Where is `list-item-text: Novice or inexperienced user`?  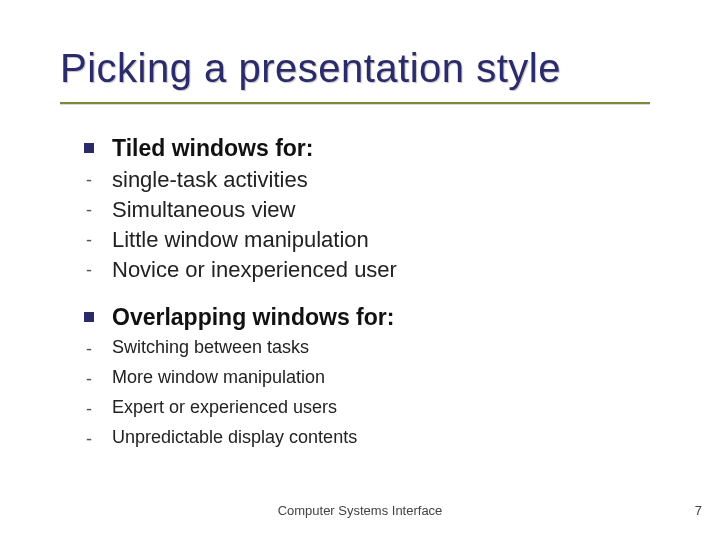
list-item-text: Novice or inexperienced user is located at coordinates (254, 270).